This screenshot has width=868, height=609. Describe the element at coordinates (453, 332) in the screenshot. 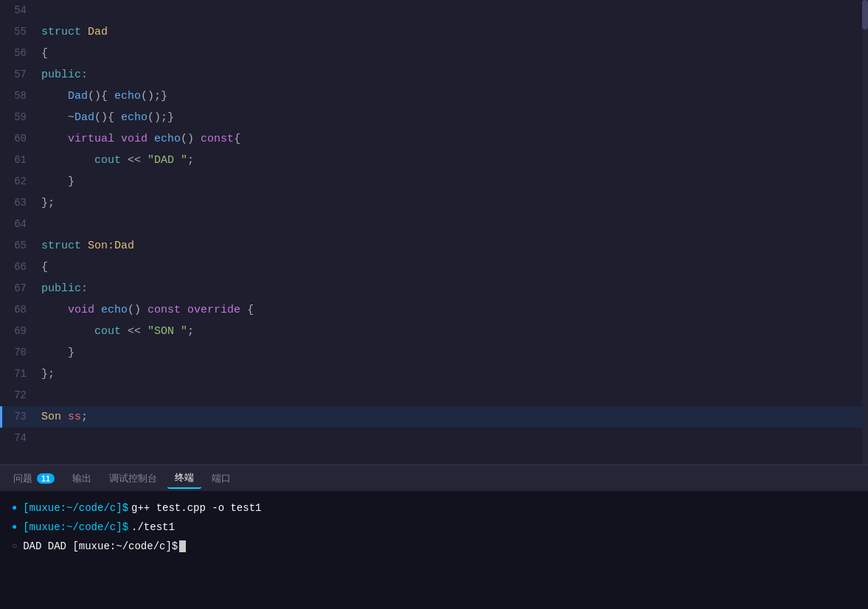

I see `line-content: cout << "SON ";` at that location.